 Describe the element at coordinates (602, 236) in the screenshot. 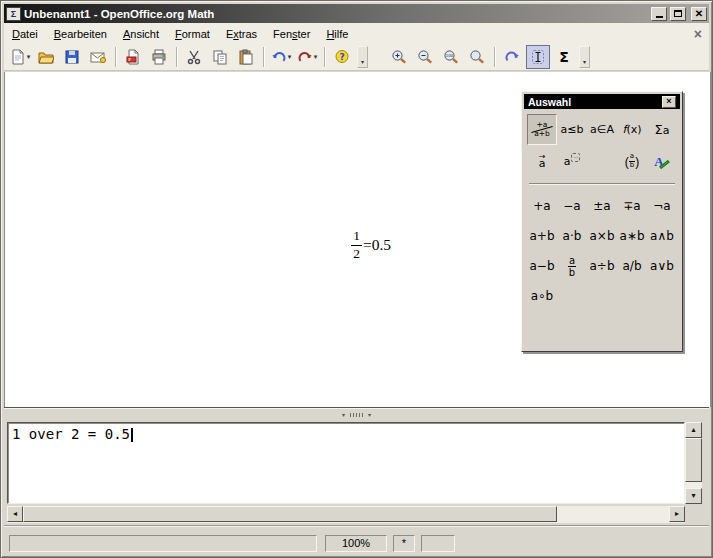

I see `palette-symbol-a×b: a×b` at that location.